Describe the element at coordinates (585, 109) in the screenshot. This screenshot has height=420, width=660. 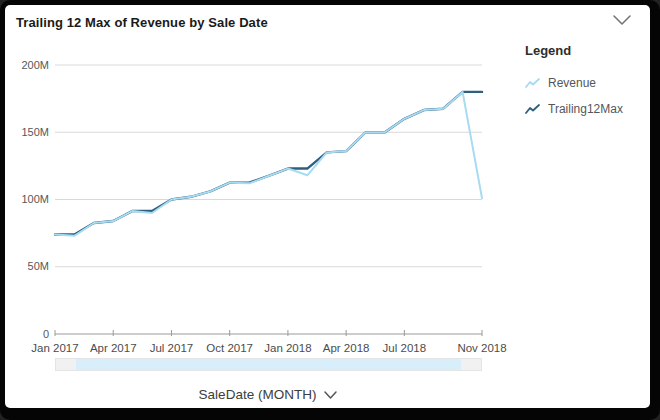
I see `legend-item-trailing12max: Trailing12Max` at that location.